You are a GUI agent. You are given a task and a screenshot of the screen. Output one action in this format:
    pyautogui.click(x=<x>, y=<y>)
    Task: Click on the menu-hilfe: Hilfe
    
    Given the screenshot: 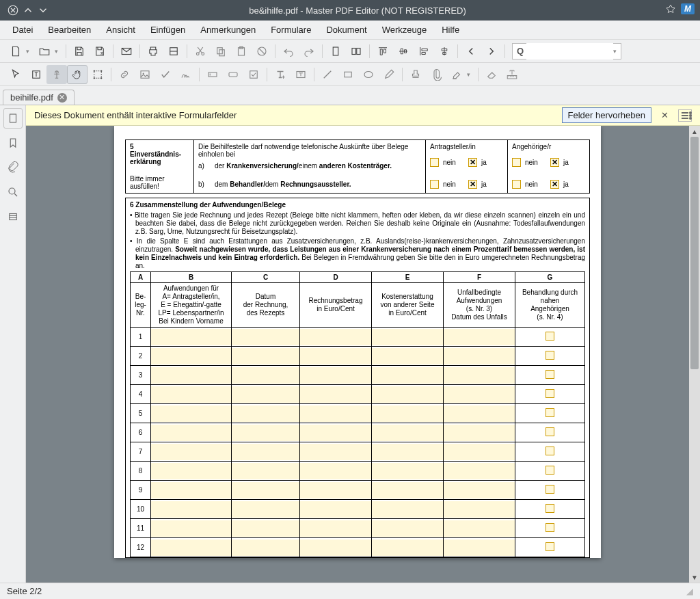 What is the action you would take?
    pyautogui.click(x=450, y=30)
    